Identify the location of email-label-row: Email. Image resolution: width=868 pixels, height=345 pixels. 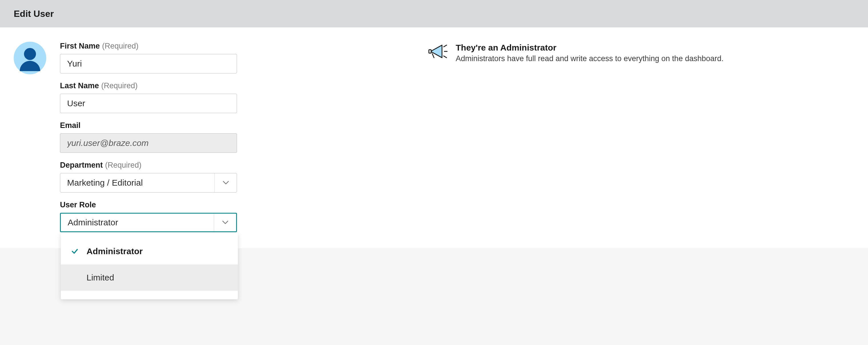
(148, 125).